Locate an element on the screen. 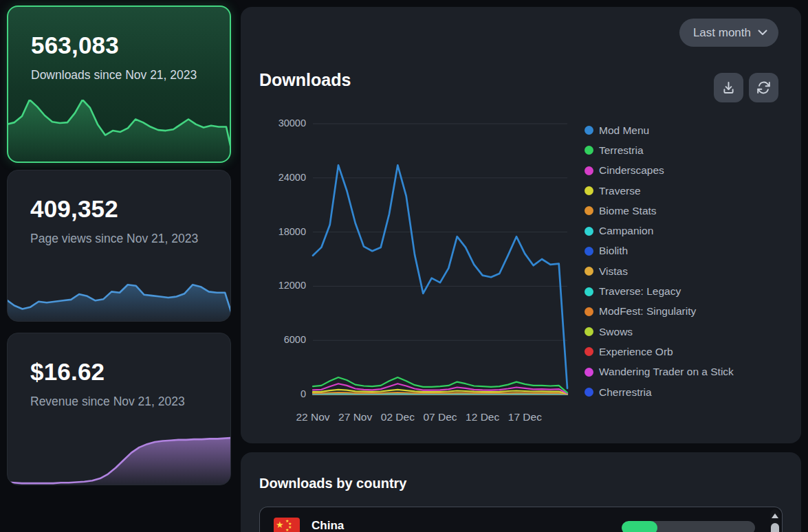 The image size is (808, 532). country-progress-bar is located at coordinates (688, 527).